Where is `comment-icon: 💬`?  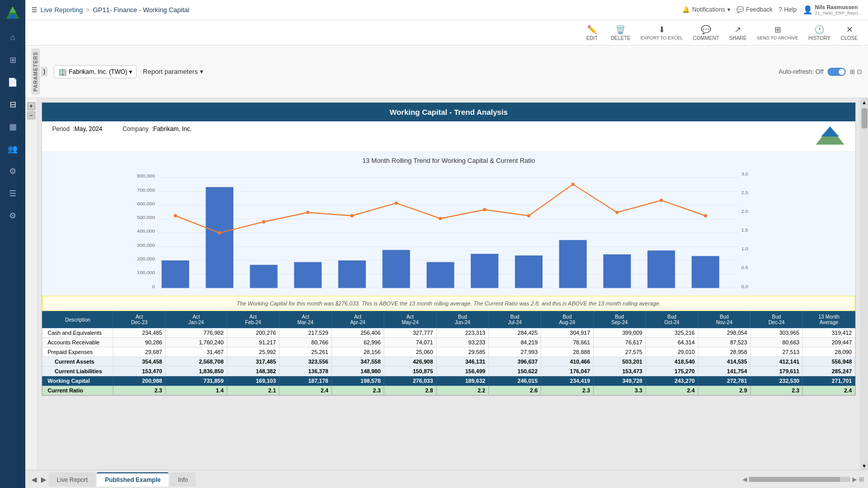 comment-icon: 💬 is located at coordinates (706, 29).